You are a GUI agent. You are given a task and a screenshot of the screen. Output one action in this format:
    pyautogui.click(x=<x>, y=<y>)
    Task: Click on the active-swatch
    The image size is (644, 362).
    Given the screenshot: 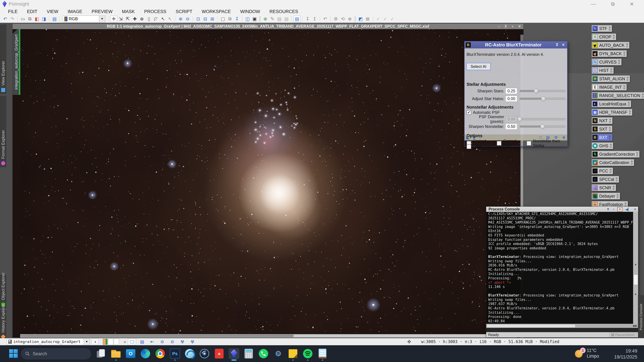 What is the action you would take?
    pyautogui.click(x=105, y=342)
    